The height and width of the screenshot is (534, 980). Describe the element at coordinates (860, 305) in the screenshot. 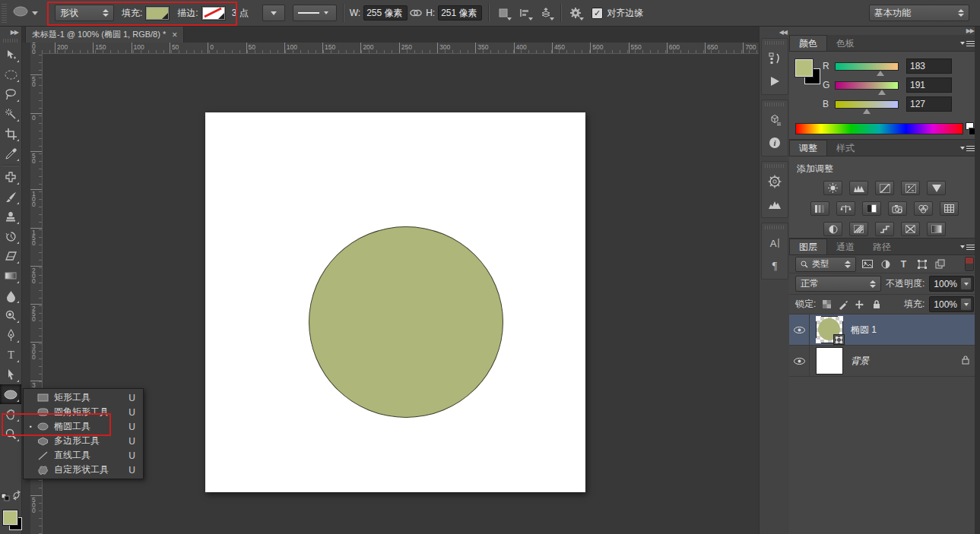

I see `lock-position-icon` at that location.